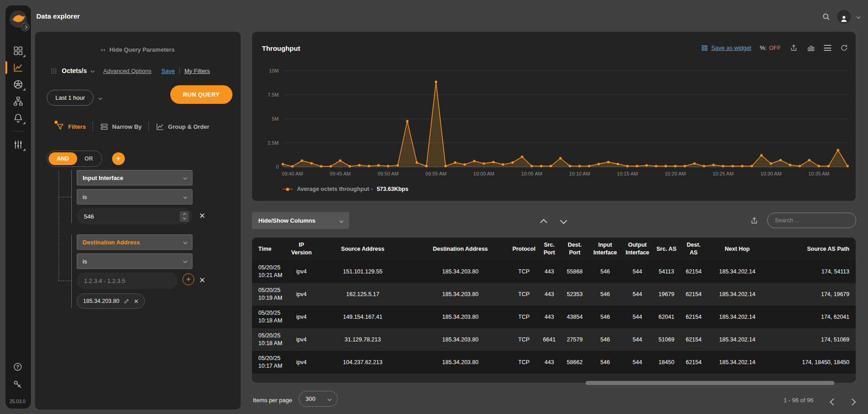 The image size is (868, 414). I want to click on tab-filters: Filters, so click(71, 127).